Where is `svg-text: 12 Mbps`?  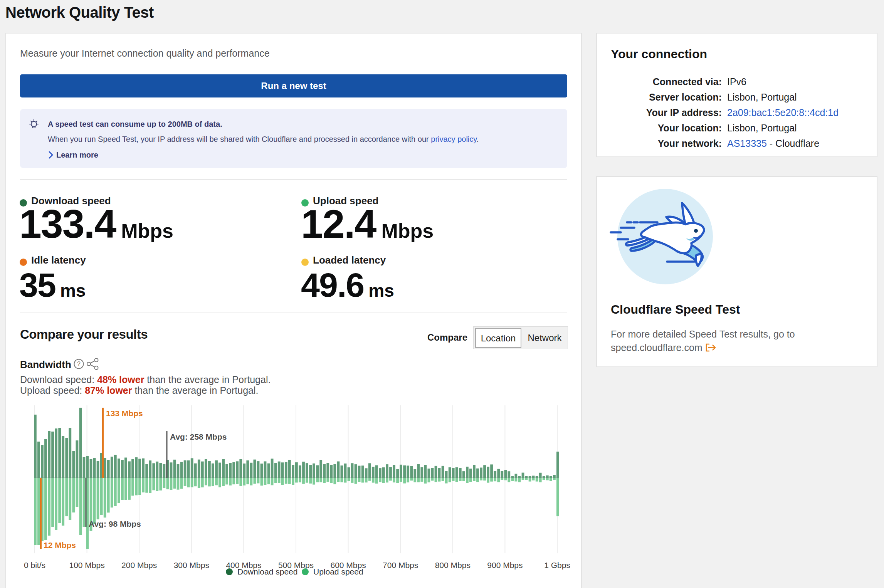
svg-text: 12 Mbps is located at coordinates (60, 545).